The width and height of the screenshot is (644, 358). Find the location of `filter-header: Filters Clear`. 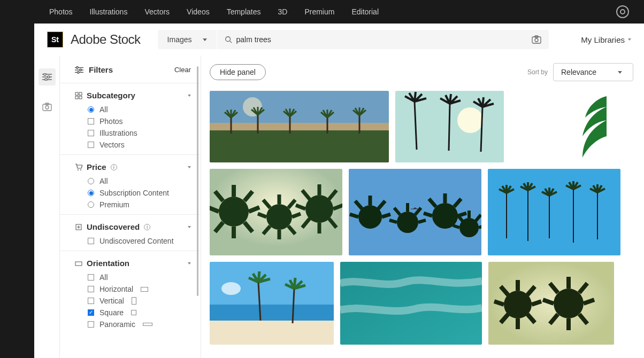

filter-header: Filters Clear is located at coordinates (131, 74).